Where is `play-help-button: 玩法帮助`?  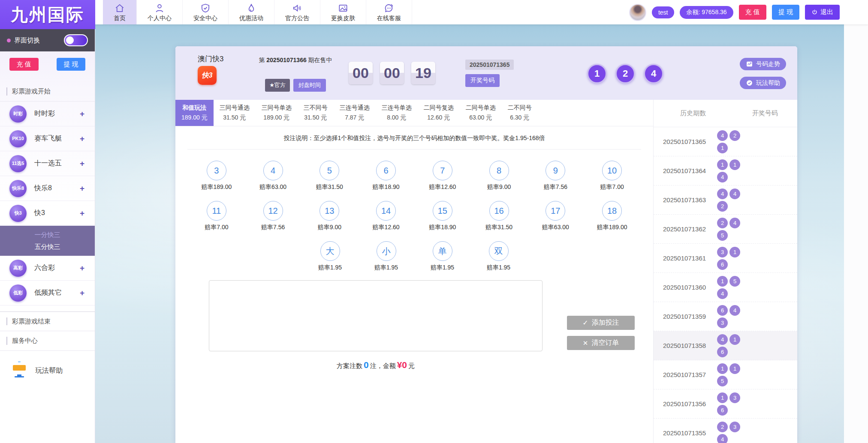
play-help-button: 玩法帮助 is located at coordinates (763, 83).